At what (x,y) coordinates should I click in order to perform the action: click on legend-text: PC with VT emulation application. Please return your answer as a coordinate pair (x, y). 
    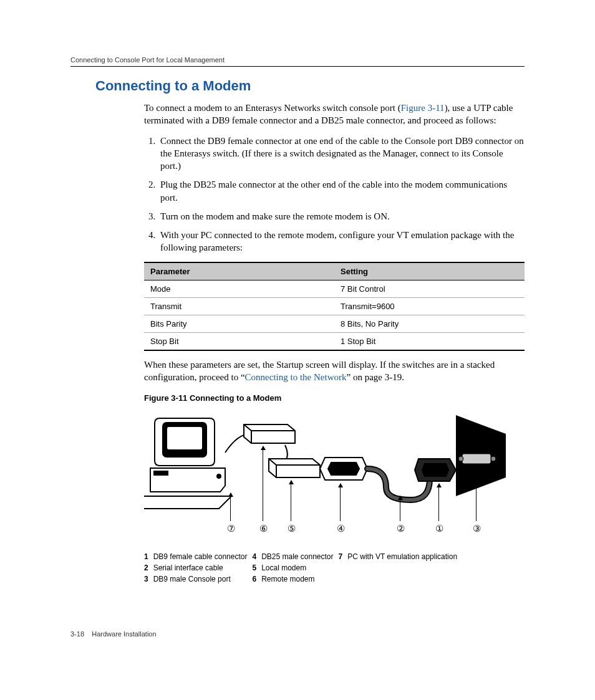
    Looking at the image, I should click on (405, 557).